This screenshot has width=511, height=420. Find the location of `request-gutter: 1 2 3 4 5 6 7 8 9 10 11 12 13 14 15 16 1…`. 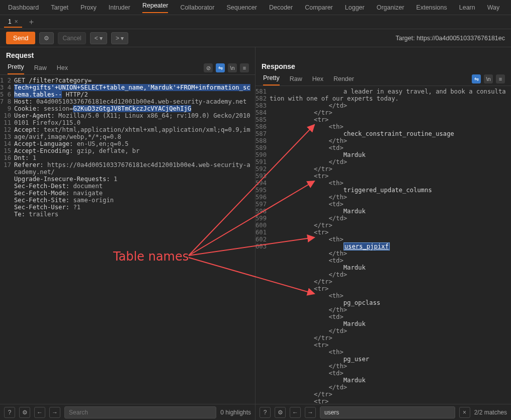

request-gutter: 1 2 3 4 5 6 7 8 9 10 11 12 13 14 15 16 1… is located at coordinates (7, 240).